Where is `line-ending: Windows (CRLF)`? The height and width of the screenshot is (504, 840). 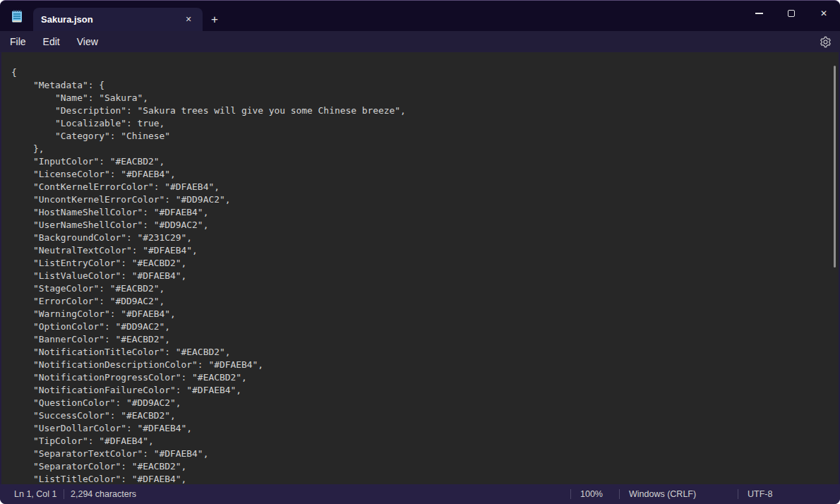
line-ending: Windows (CRLF) is located at coordinates (658, 494).